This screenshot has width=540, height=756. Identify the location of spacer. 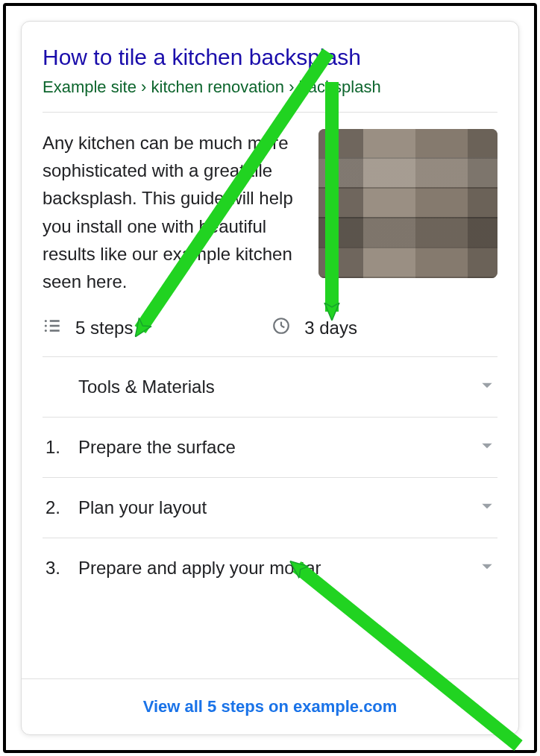
(270, 638).